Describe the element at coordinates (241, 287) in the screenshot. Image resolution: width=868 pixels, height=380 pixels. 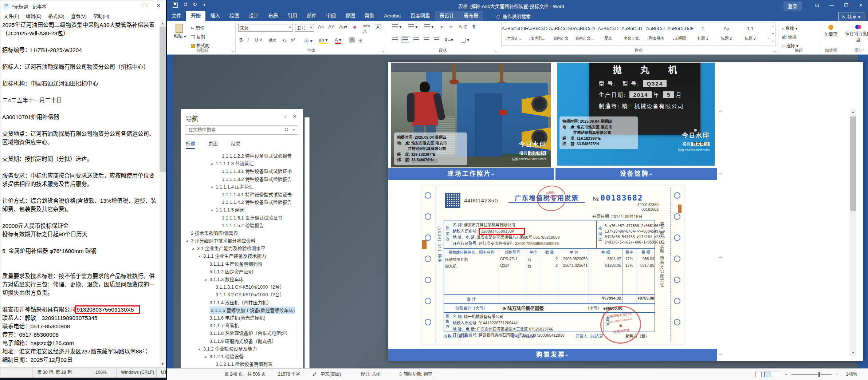
I see `nav-heading-item: 3.1.1.3.1 CY-K510n/1000（2台）` at that location.